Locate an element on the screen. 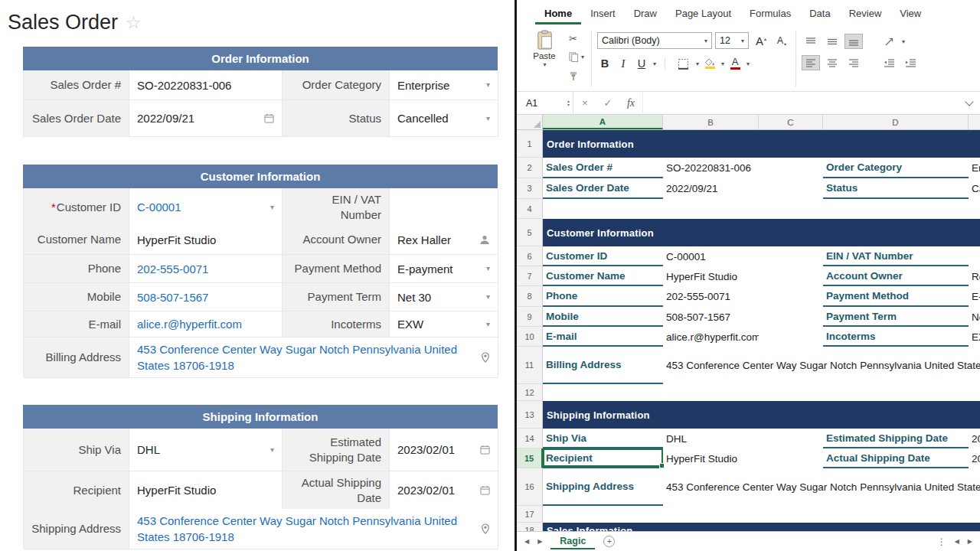 This screenshot has width=980, height=551. cell: Sales Order # is located at coordinates (603, 168).